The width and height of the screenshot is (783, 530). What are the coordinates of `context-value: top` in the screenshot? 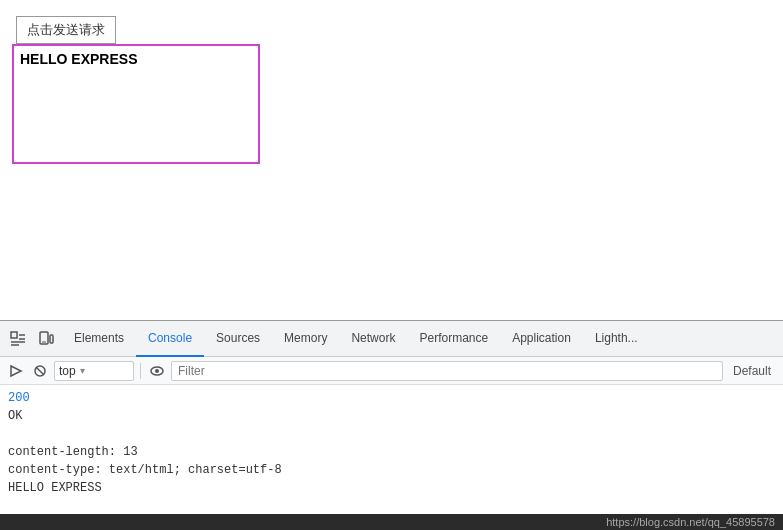 It's located at (68, 371).